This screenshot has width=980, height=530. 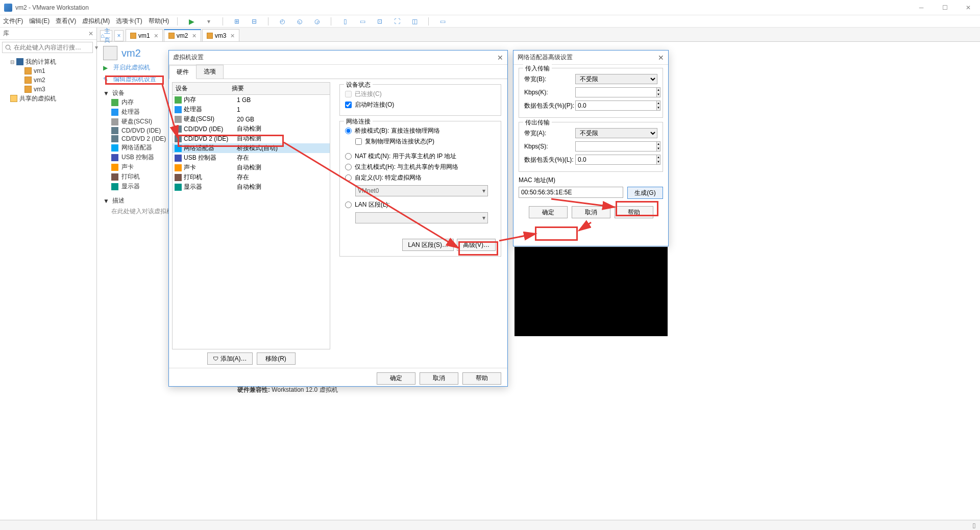 I want to click on loss-out-spinner: ▲▼, so click(x=595, y=160).